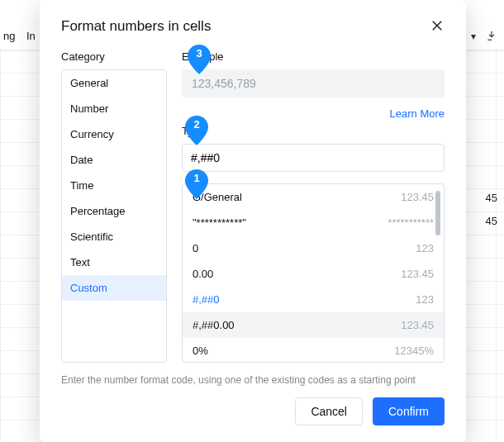 This screenshot has width=504, height=442. Describe the element at coordinates (473, 36) in the screenshot. I see `dropdown-caret: ▾` at that location.